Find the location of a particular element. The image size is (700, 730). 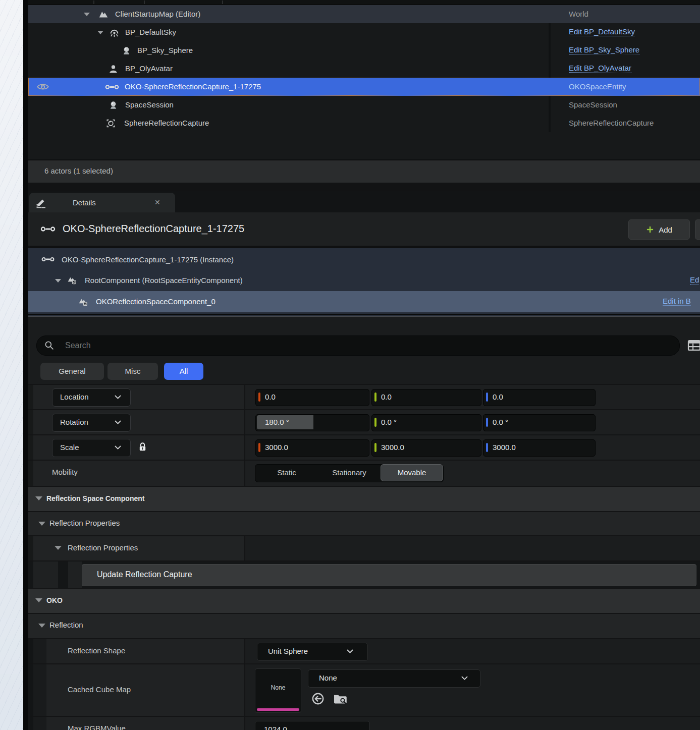

tab-label: Details is located at coordinates (84, 203).